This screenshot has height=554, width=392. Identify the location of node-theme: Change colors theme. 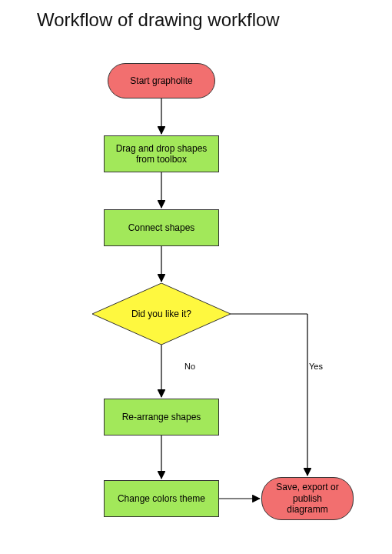
(161, 499).